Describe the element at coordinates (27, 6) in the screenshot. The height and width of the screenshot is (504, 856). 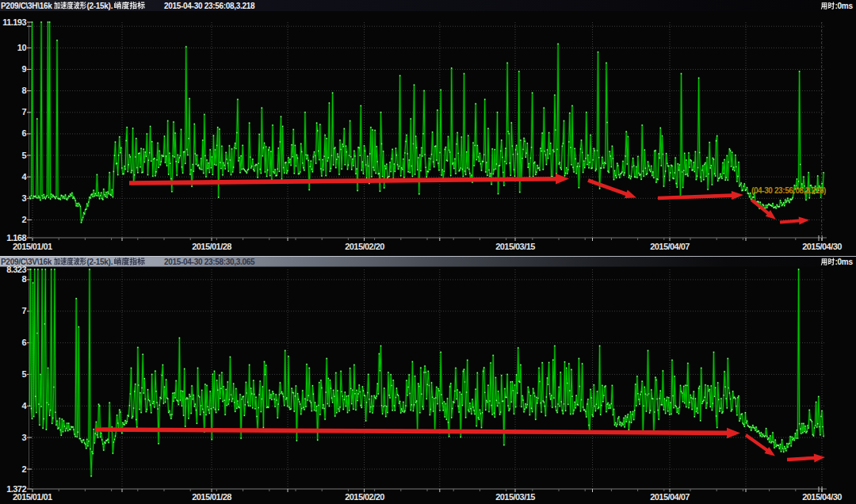
I see `svg-text: P209/C\3H\16k` at that location.